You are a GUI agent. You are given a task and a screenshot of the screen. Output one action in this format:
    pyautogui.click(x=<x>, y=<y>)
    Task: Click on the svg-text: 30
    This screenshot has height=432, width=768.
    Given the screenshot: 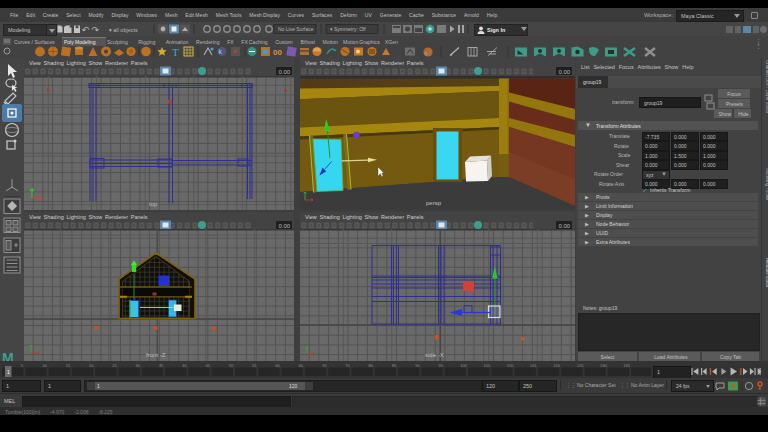 What is the action you would take?
    pyautogui.click(x=138, y=366)
    